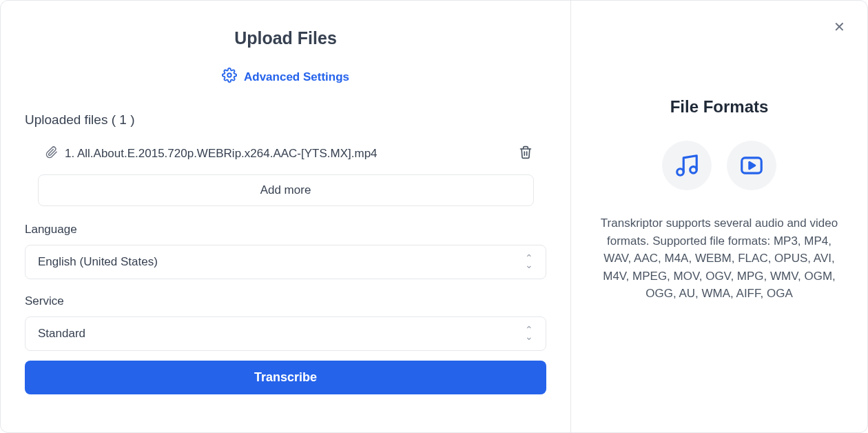  I want to click on add-more-button: Add more, so click(286, 190).